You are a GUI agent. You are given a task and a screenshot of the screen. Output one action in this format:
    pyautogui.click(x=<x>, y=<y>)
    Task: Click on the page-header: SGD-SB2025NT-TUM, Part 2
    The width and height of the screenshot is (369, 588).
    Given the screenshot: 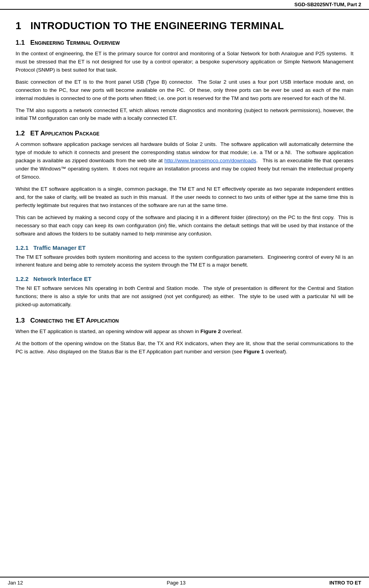 What is the action you would take?
    pyautogui.click(x=184, y=5)
    